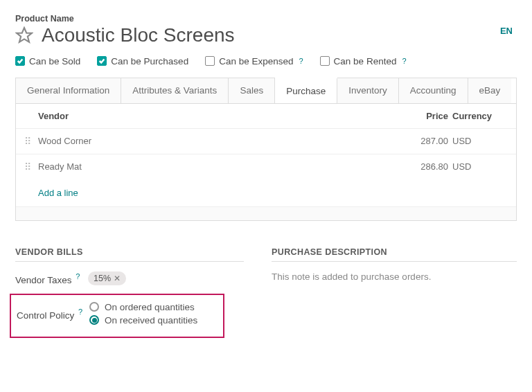  What do you see at coordinates (69, 91) in the screenshot?
I see `tab-general-information: General Information` at bounding box center [69, 91].